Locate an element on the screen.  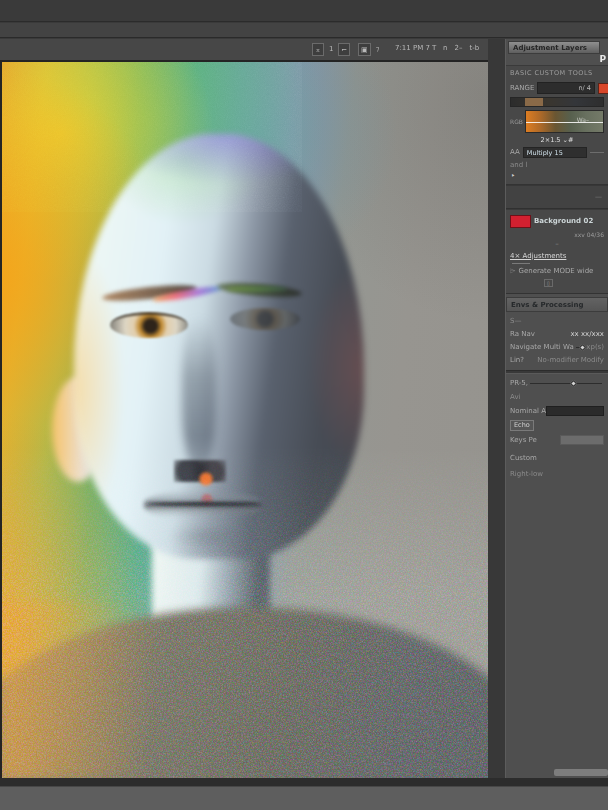
section-sub: S— is located at coordinates (557, 321).